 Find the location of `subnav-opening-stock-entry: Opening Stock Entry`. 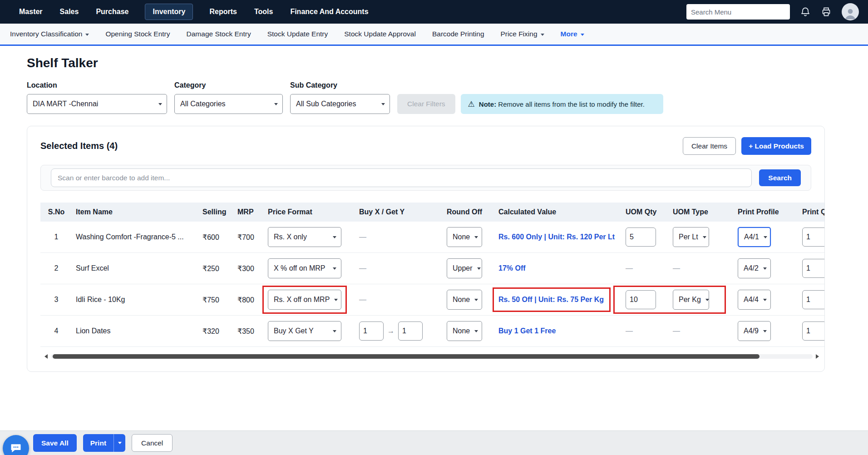

subnav-opening-stock-entry: Opening Stock Entry is located at coordinates (138, 34).